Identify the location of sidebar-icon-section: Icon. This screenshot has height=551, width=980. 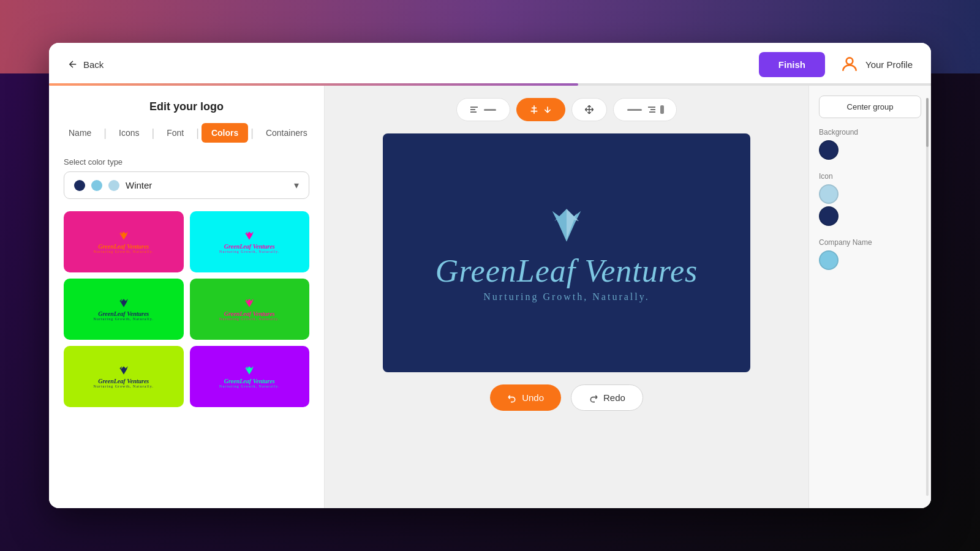
(870, 200).